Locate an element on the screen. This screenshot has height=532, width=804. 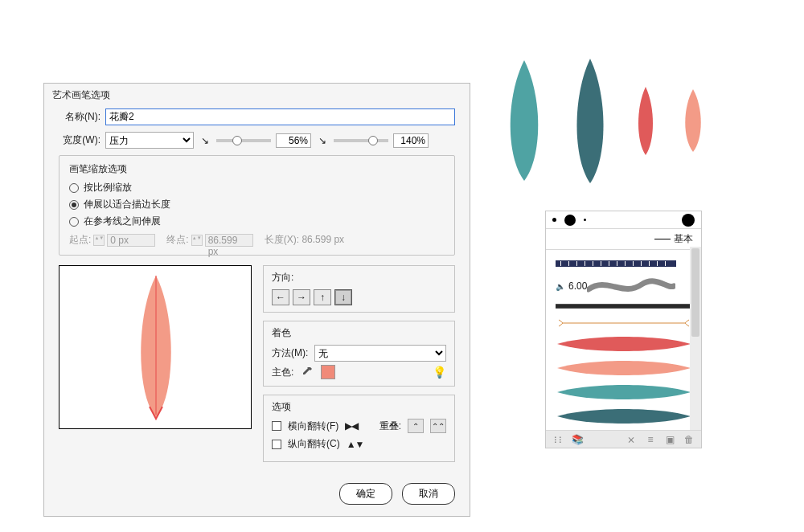
scale-option-2: 在参考线之间伸展 is located at coordinates (257, 222).